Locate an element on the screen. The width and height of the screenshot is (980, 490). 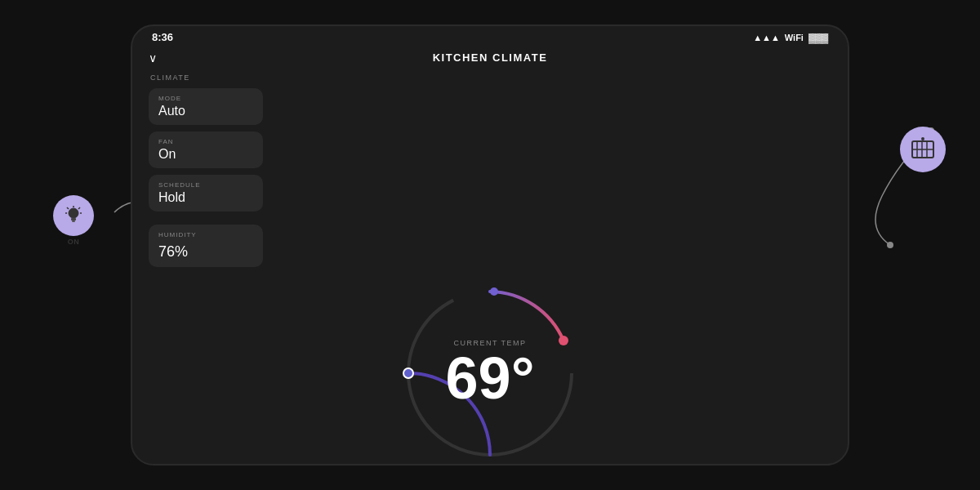
status-bar: 8:36 ▲▲▲ WiFi ▓▓▓ is located at coordinates (490, 36).